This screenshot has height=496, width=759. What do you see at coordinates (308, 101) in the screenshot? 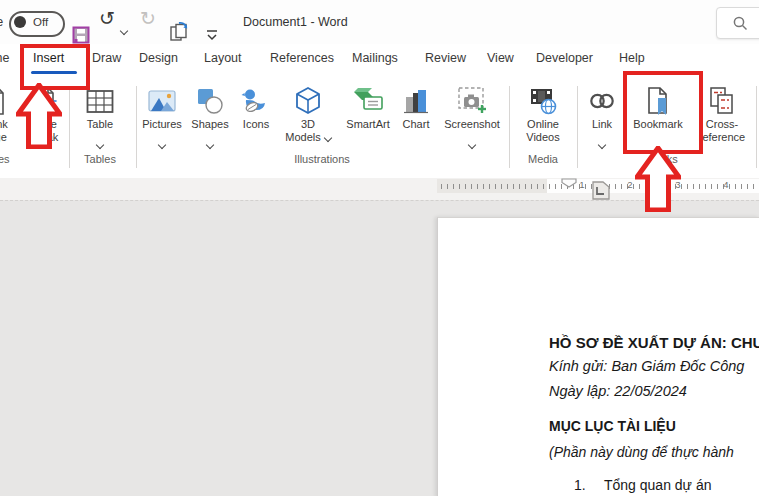
I see `3d-models-icon` at bounding box center [308, 101].